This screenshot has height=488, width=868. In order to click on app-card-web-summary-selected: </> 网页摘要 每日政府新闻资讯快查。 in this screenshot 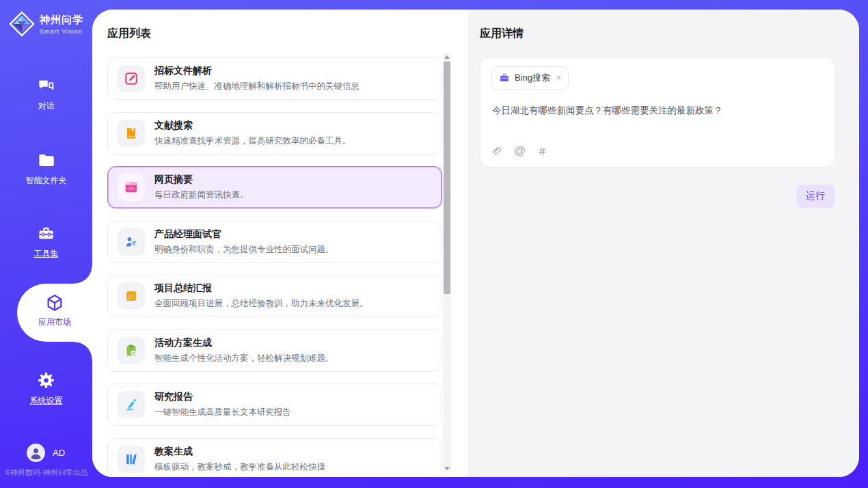, I will do `click(275, 187)`.